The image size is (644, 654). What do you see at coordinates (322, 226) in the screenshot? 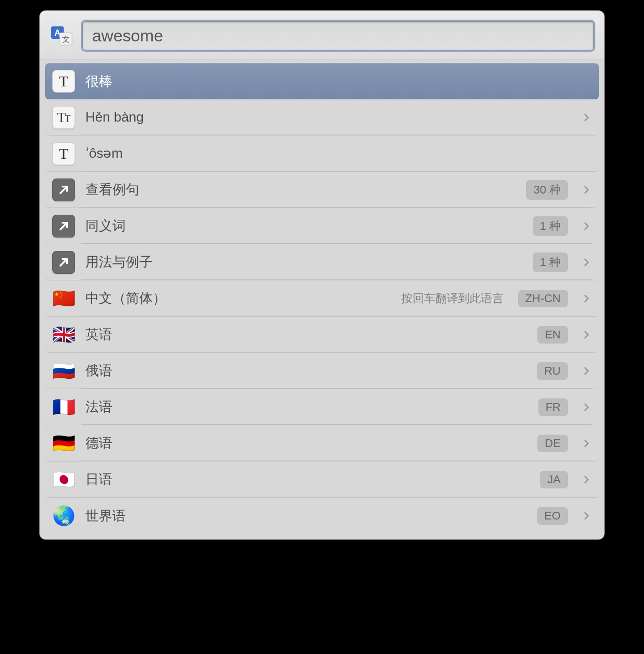
I see `result-synonyms: 同义词 1 种` at bounding box center [322, 226].